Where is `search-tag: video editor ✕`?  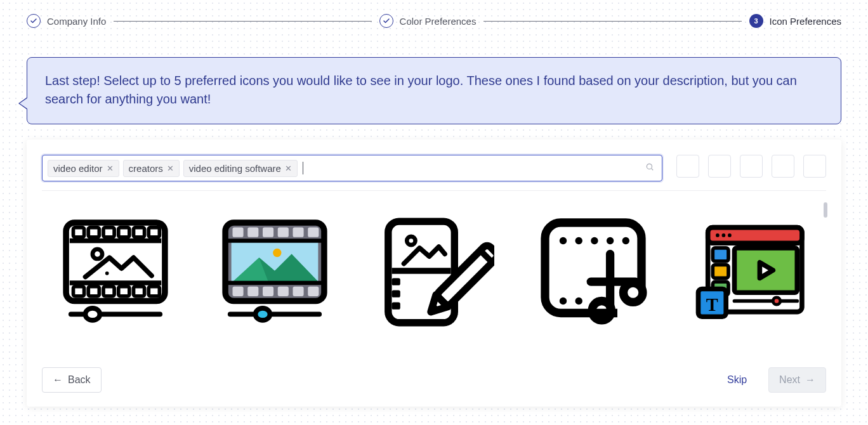
search-tag: video editor ✕ is located at coordinates (84, 169).